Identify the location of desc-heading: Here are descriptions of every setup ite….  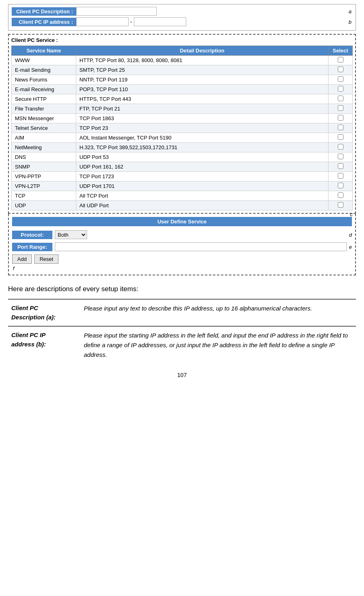
(182, 289).